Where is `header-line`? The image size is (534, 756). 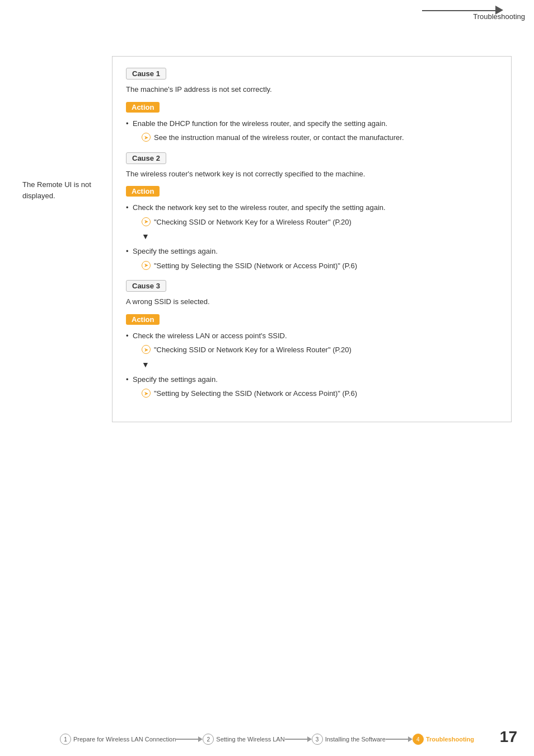 header-line is located at coordinates (461, 11).